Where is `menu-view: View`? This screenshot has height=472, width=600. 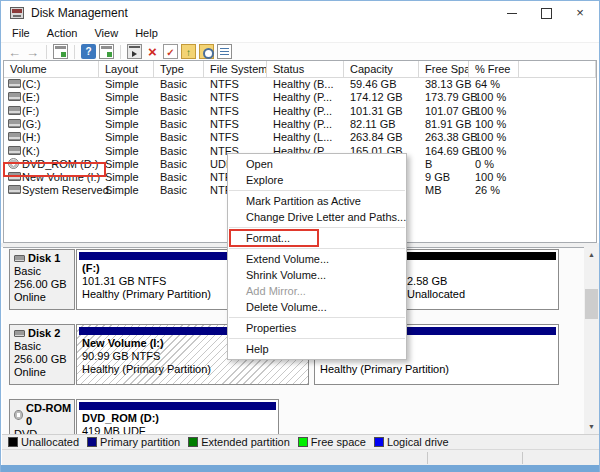 menu-view: View is located at coordinates (106, 33).